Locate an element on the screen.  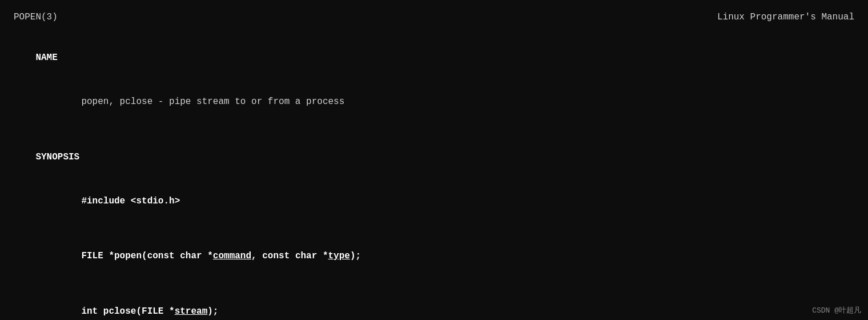
synopsis-section-label: SYNOPSIS is located at coordinates (434, 158).